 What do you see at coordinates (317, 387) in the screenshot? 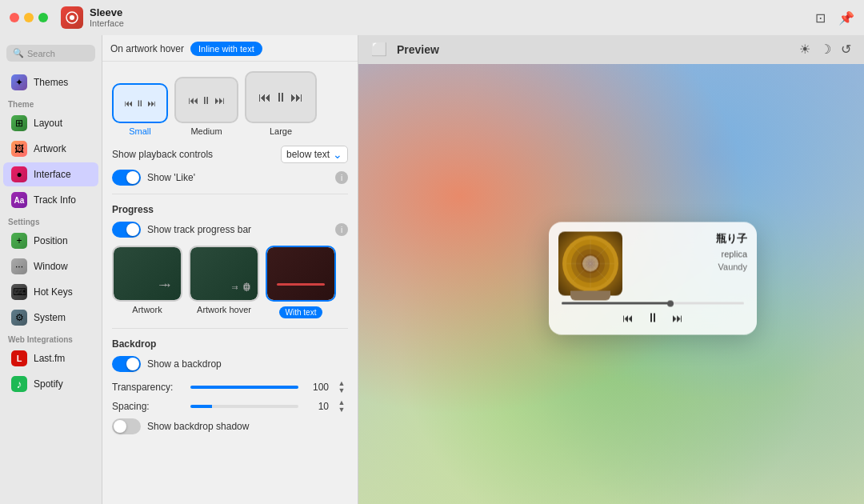
I see `transparency-value: 100` at bounding box center [317, 387].